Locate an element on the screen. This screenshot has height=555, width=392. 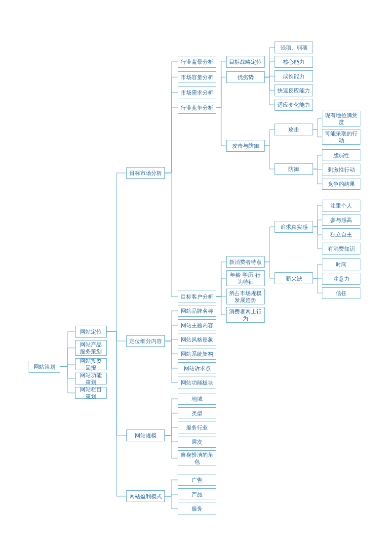
node-l3d: 行业竞争分析 is located at coordinates (197, 108).